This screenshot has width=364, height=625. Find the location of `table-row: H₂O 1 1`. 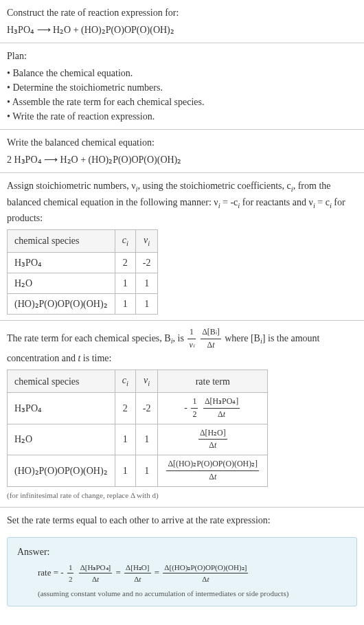

table-row: H₂O 1 1 is located at coordinates (82, 283).